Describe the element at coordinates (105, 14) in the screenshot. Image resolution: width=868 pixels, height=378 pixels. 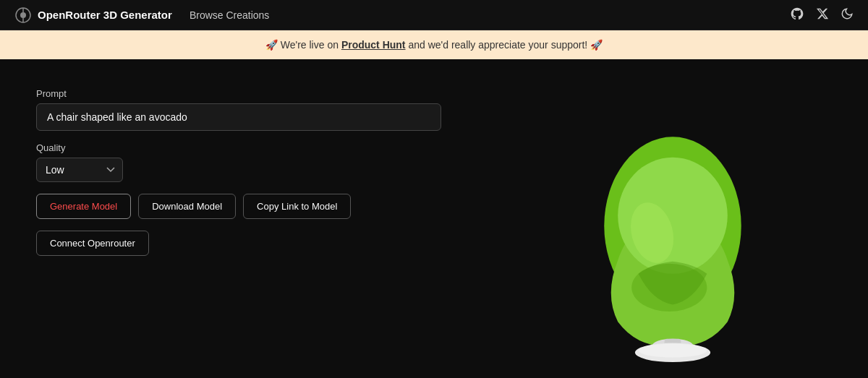
I see `brand-name: OpenRouter 3D Generator` at that location.